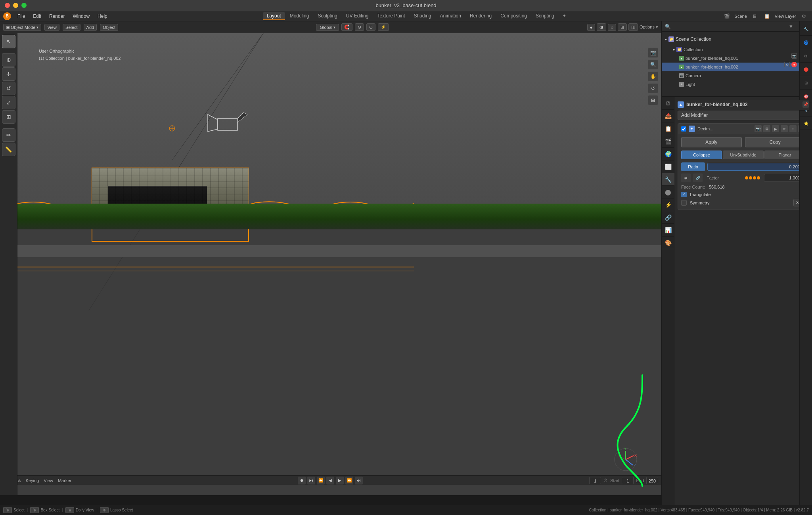 The width and height of the screenshot is (812, 515). Describe the element at coordinates (71, 27) in the screenshot. I see `select-menu: Select` at that location.